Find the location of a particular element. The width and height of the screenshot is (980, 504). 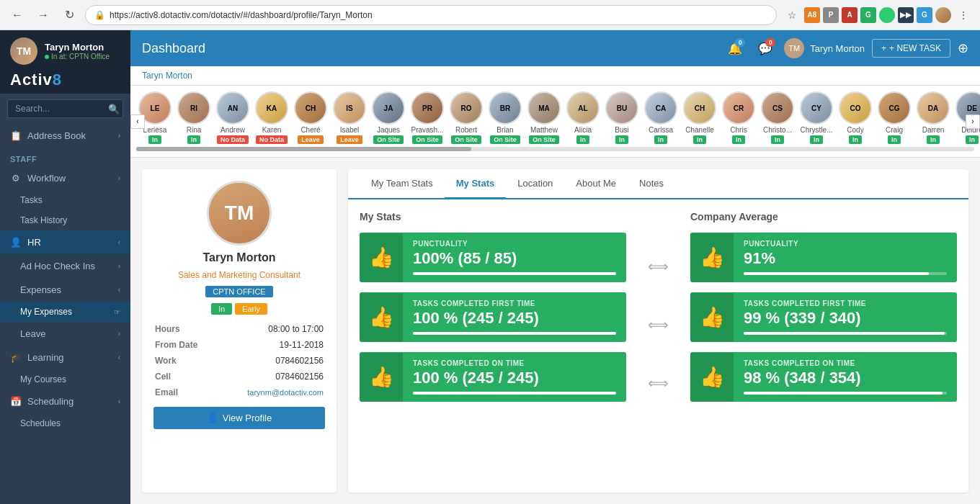

messages-icon: 💬 0 is located at coordinates (765, 48).